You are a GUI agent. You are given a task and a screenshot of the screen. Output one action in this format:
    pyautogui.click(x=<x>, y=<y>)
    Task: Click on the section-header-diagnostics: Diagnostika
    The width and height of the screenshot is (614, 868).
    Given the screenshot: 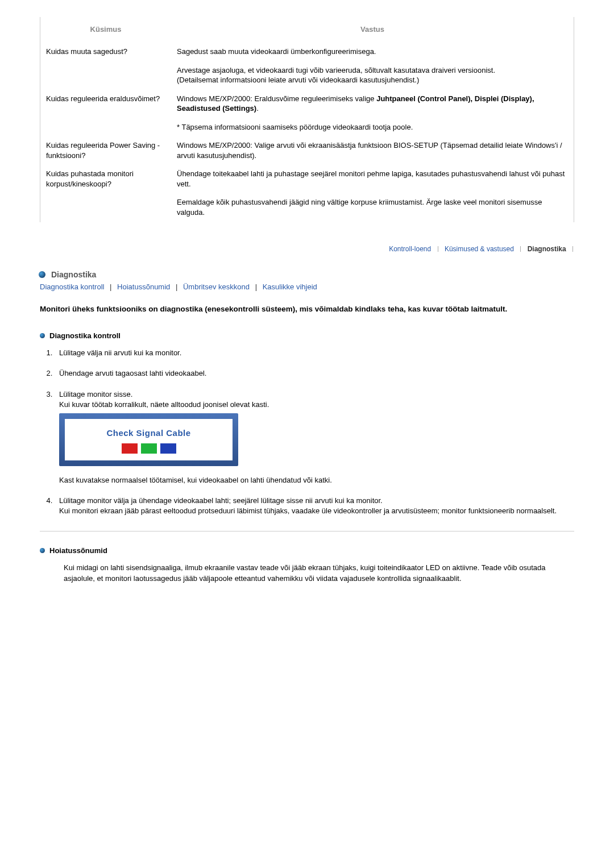 What is the action you would take?
    pyautogui.click(x=307, y=275)
    